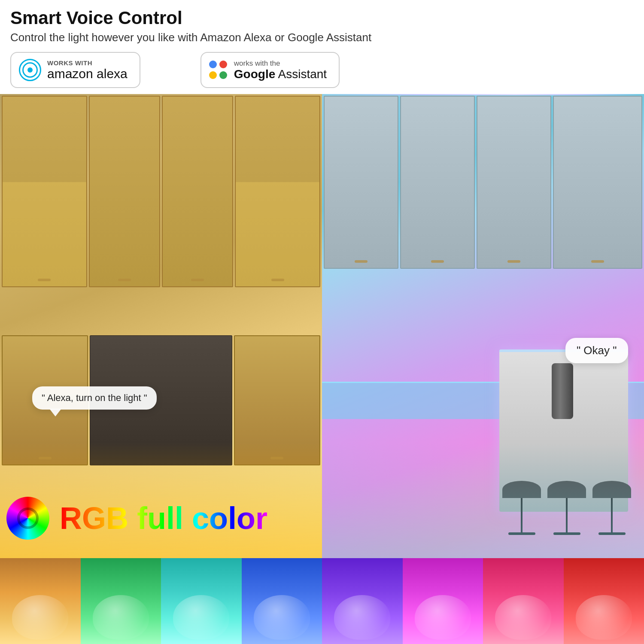  Describe the element at coordinates (280, 70) in the screenshot. I see `google-text-block: works with the Google Assistant` at that location.